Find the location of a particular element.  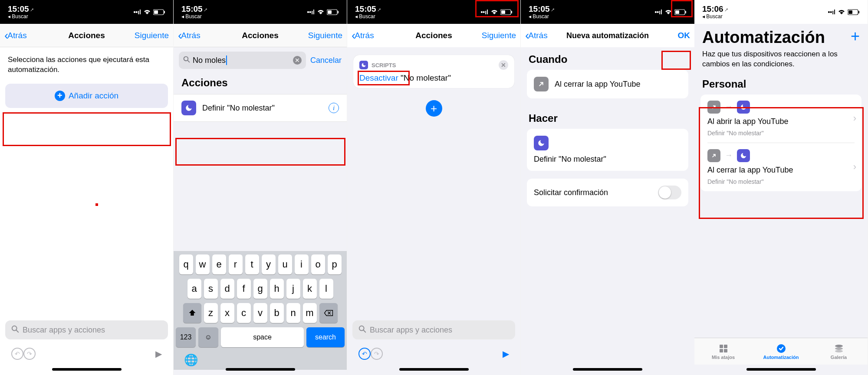

space-key: space is located at coordinates (262, 337).